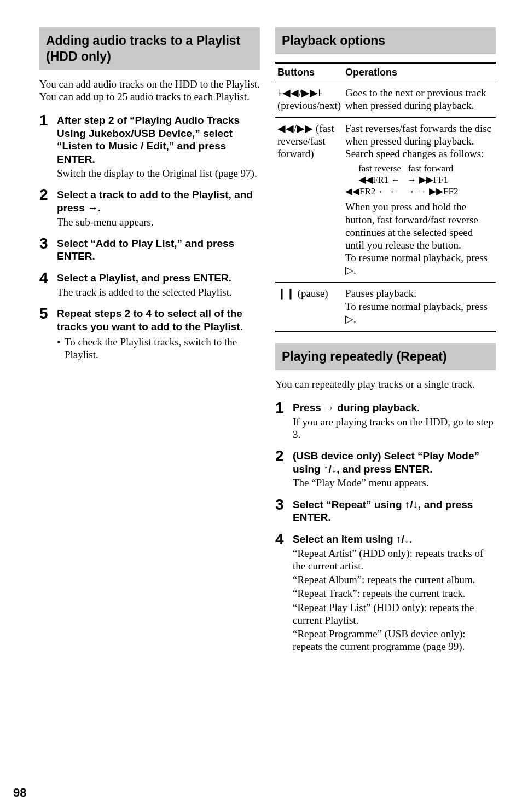  Describe the element at coordinates (394, 408) in the screenshot. I see `step-heading: Press → during playback.` at that location.